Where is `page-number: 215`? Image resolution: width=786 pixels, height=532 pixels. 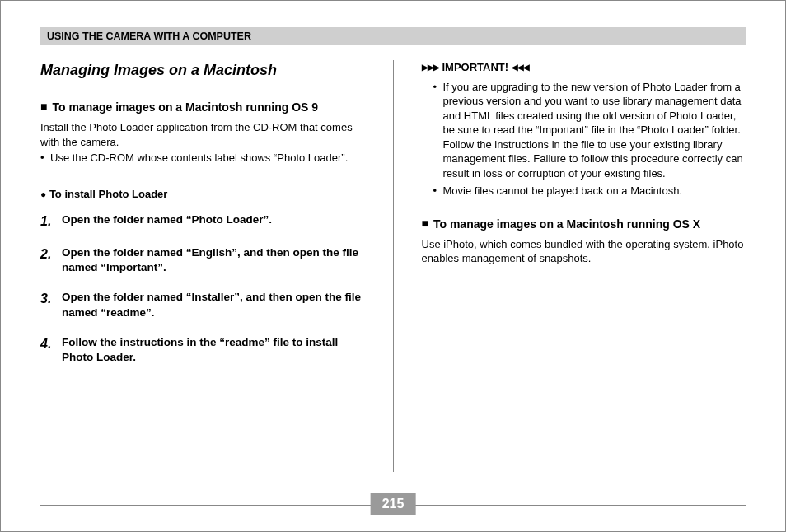
page-number: 215 is located at coordinates (394, 504).